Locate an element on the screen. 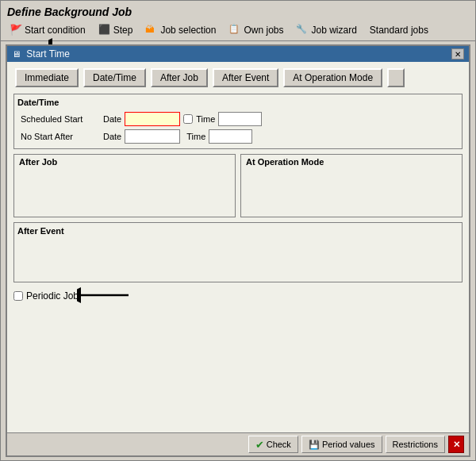  disk-icon: 💾 is located at coordinates (314, 444).